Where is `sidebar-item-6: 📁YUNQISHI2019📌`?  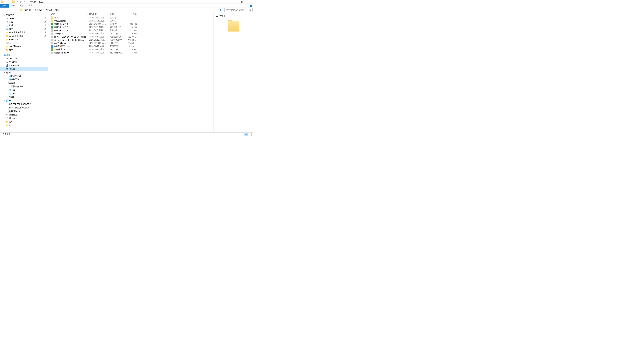
sidebar-item-6: 📁YUNQISHI2019📌 is located at coordinates (24, 36).